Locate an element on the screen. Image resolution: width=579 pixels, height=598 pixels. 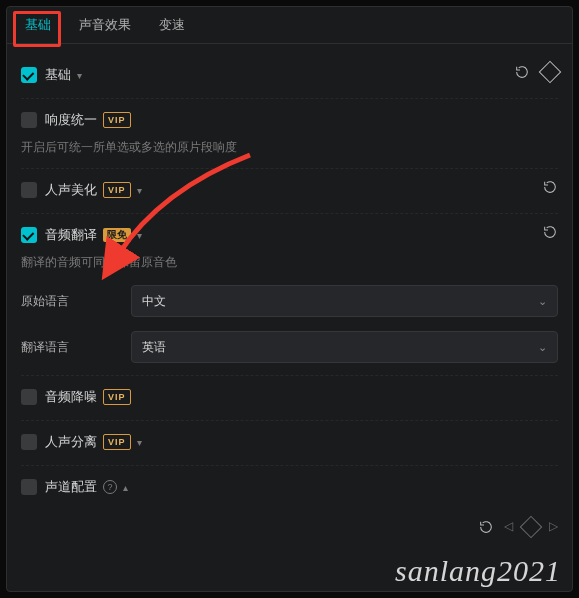
select-src-value: 中文 is located at coordinates (154, 302).